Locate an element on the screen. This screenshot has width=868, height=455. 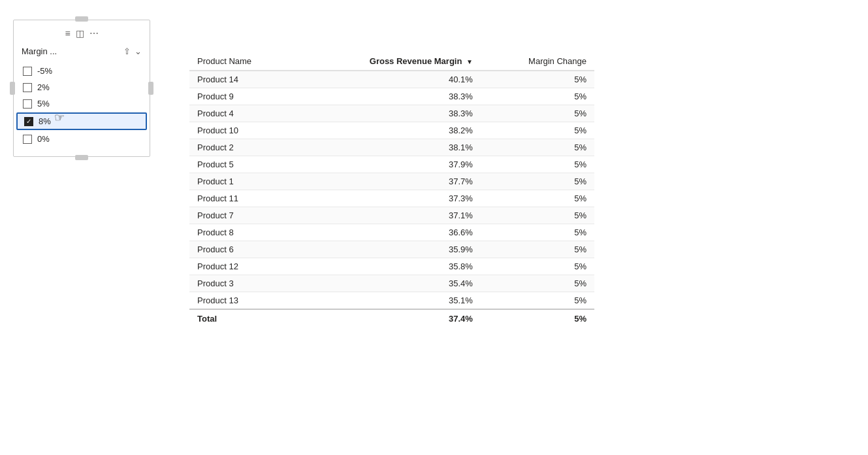
table-row: Product 10 38.2% 5% is located at coordinates (392, 131).